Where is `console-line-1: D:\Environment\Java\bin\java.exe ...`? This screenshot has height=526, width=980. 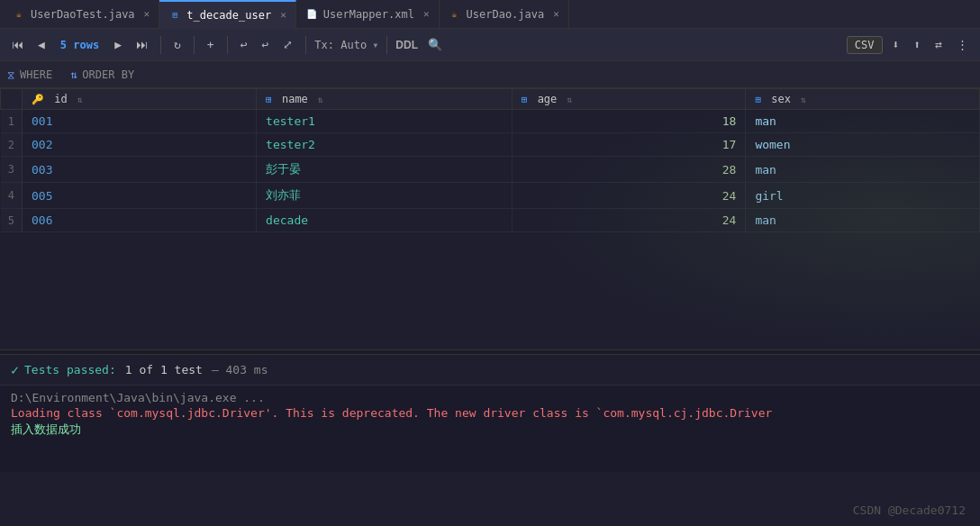
console-line-1: D:\Environment\Java\bin\java.exe ... is located at coordinates (490, 398).